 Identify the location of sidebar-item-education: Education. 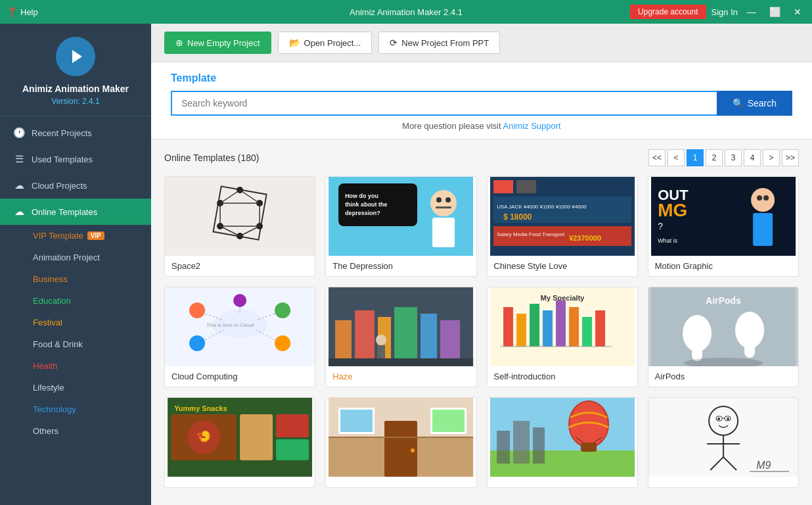
(76, 301).